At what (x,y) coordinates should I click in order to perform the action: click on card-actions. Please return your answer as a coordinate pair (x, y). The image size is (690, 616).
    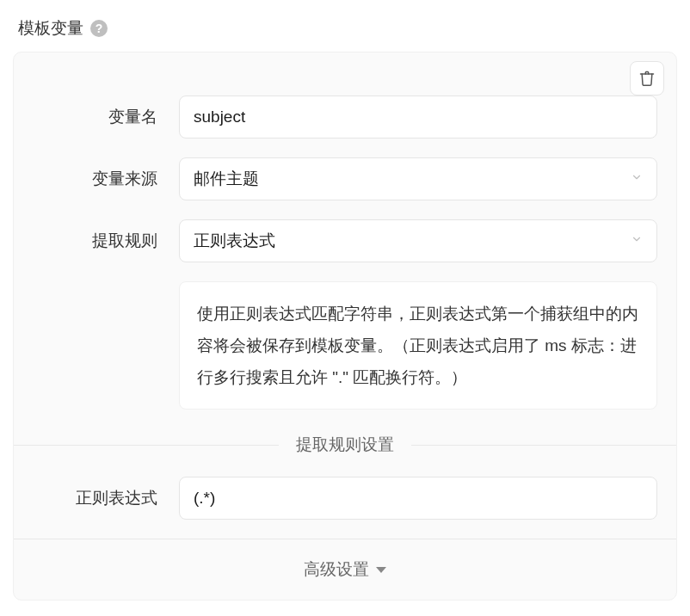
    Looking at the image, I should click on (647, 78).